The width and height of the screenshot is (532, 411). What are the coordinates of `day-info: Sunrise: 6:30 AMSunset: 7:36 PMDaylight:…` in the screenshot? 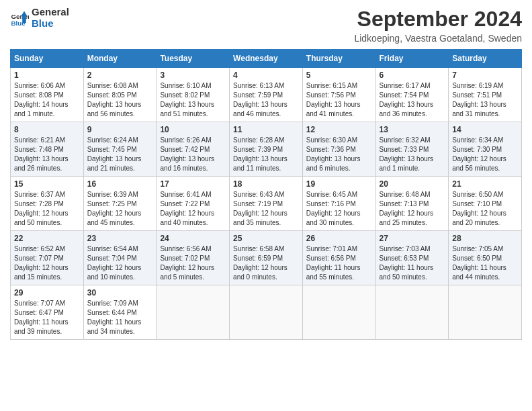 It's located at (339, 154).